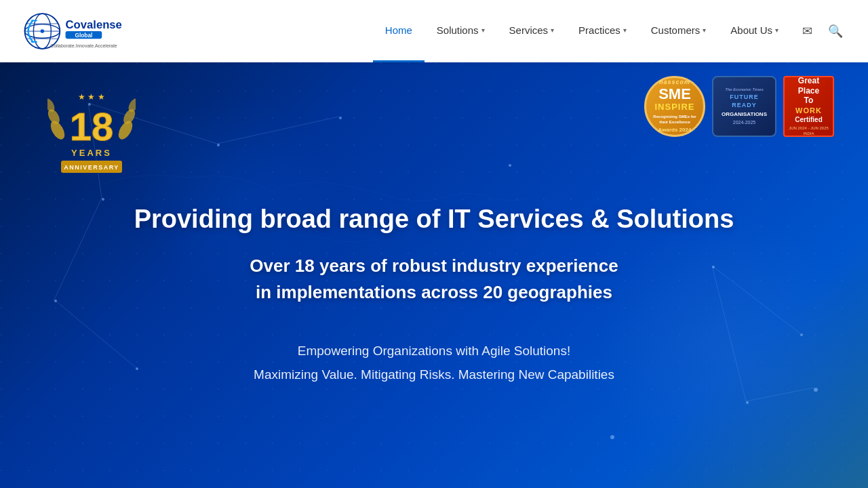  What do you see at coordinates (610, 31) in the screenshot?
I see `nav-links: Home Solutions ▾ Services ▾ Practices ▾ …` at bounding box center [610, 31].